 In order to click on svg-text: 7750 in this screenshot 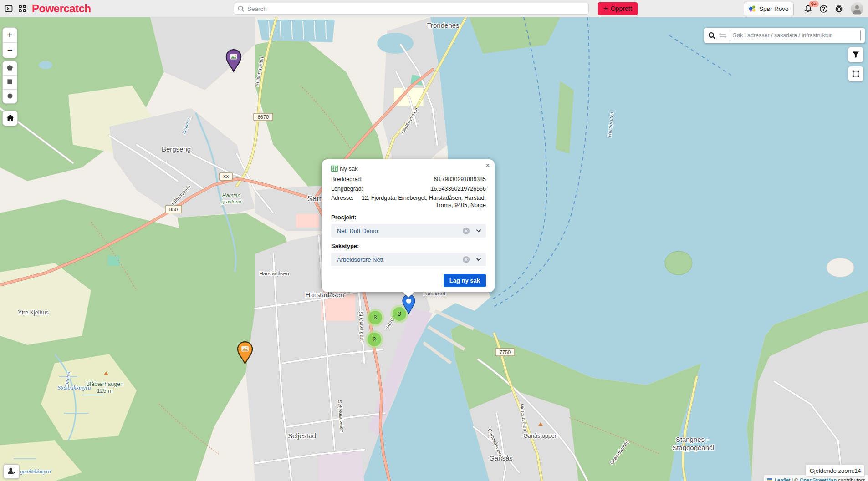, I will do `click(505, 352)`.